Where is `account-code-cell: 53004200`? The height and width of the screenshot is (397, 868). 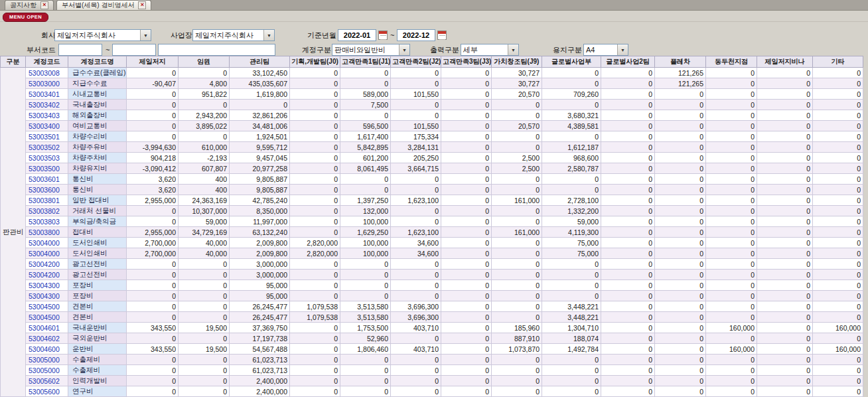 account-code-cell: 53004200 is located at coordinates (47, 264).